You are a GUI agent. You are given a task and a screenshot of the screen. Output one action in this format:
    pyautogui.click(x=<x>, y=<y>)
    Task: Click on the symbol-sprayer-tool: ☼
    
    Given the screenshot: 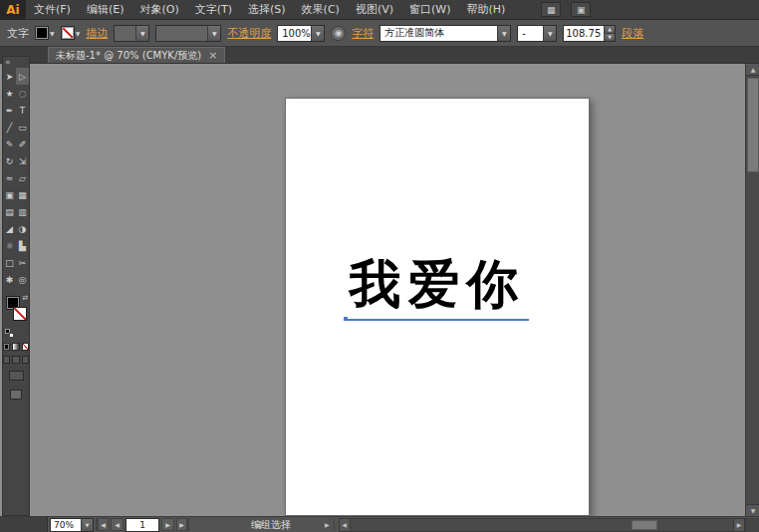 What is the action you would take?
    pyautogui.click(x=10, y=245)
    